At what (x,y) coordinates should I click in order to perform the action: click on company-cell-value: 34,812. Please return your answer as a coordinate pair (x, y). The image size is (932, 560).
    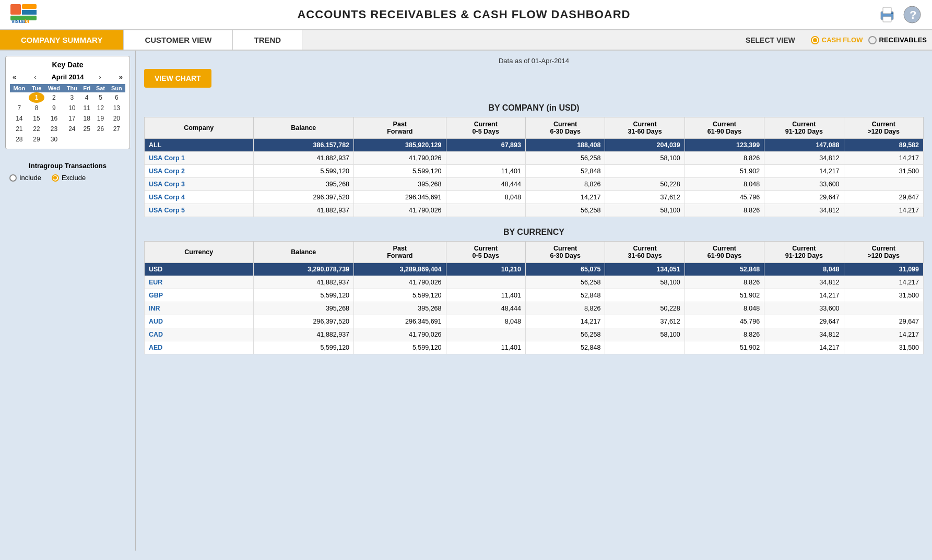
    Looking at the image, I should click on (804, 159).